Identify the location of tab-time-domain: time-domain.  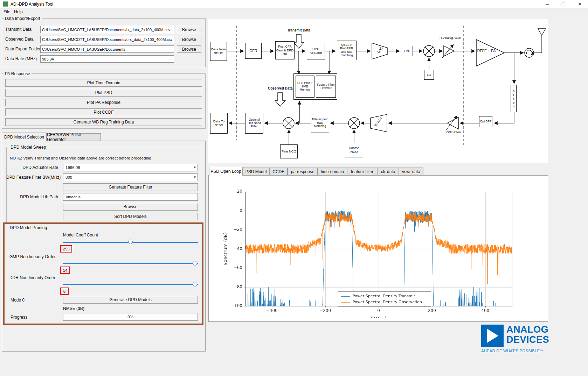
(332, 171).